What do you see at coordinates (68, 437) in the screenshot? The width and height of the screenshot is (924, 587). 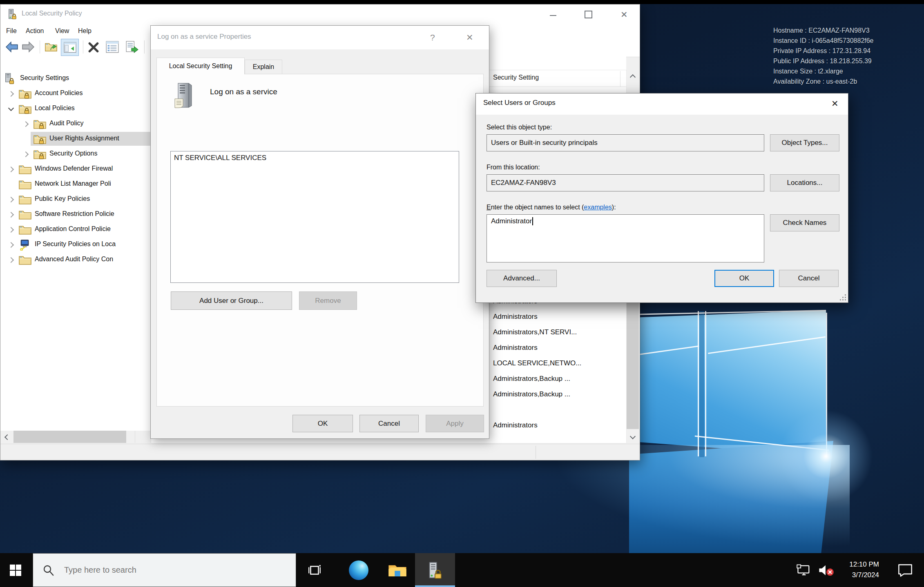 I see `horizontal-scrollbar` at bounding box center [68, 437].